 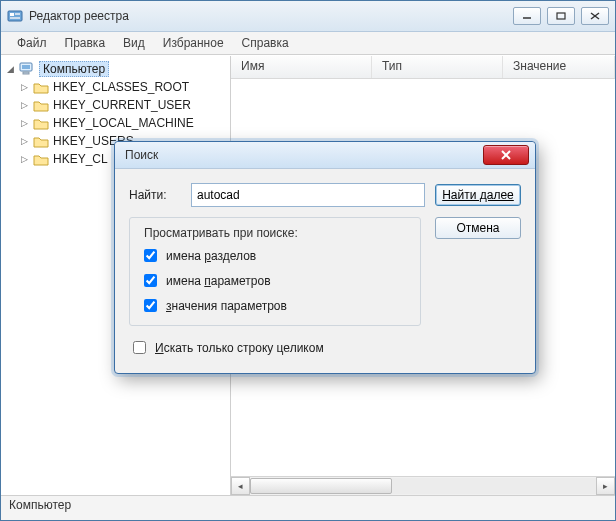 I want to click on checkbox-values-input, so click(x=150, y=280).